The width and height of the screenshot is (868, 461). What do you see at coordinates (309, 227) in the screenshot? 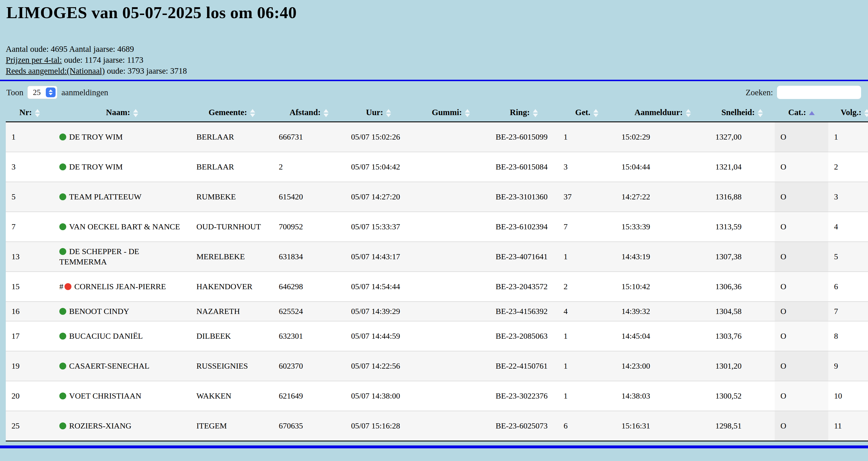
I see `cell-afstand: 700952` at bounding box center [309, 227].